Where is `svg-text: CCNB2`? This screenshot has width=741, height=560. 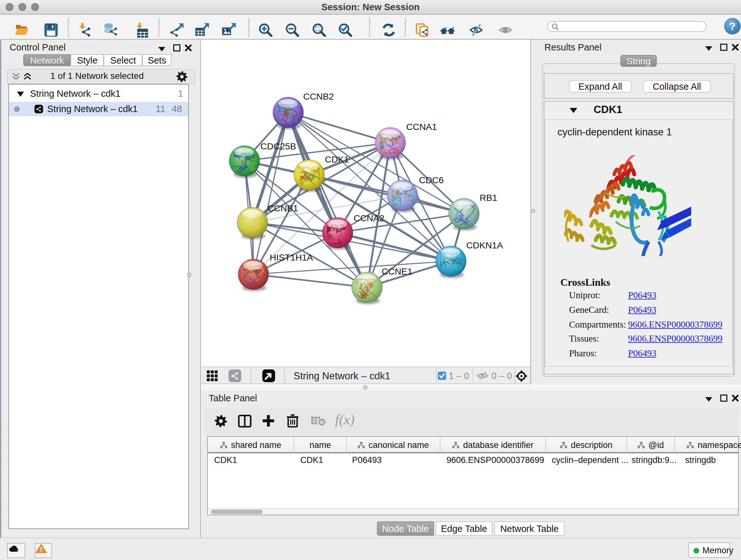
svg-text: CCNB2 is located at coordinates (318, 97).